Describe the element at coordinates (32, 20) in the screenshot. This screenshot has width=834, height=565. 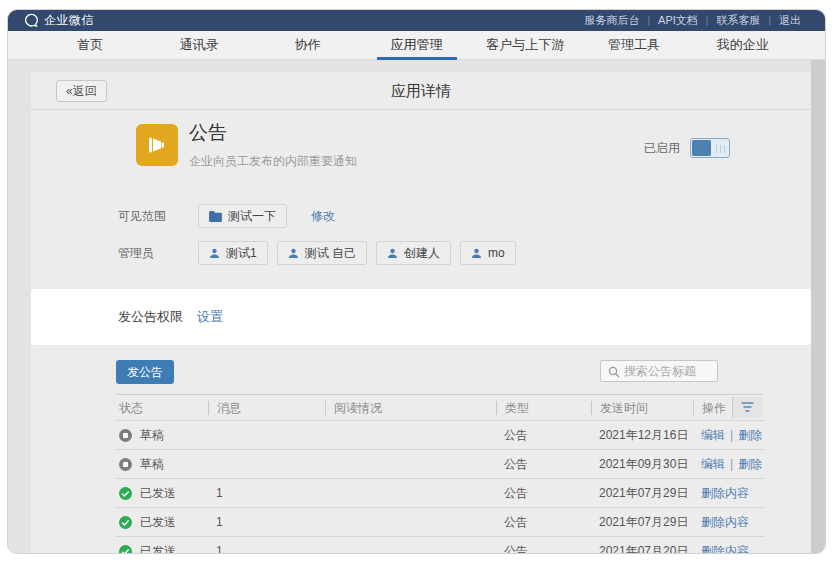
I see `chat-bubble-icon` at that location.